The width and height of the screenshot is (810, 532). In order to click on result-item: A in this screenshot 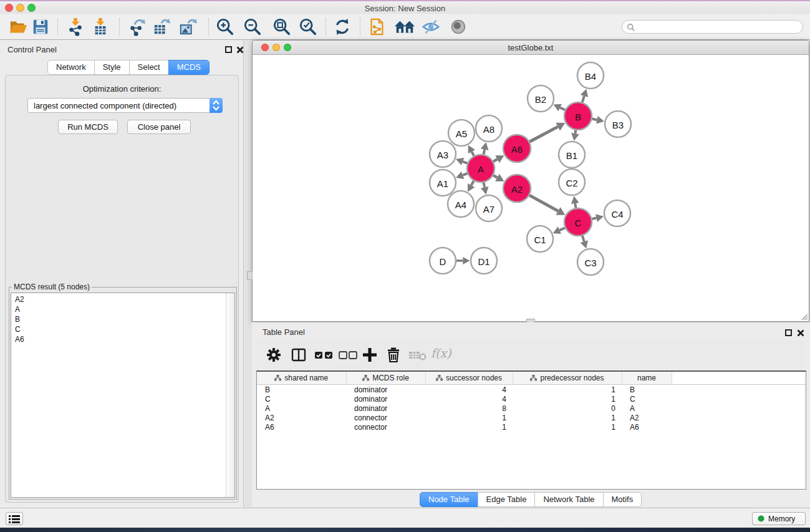, I will do `click(123, 309)`.